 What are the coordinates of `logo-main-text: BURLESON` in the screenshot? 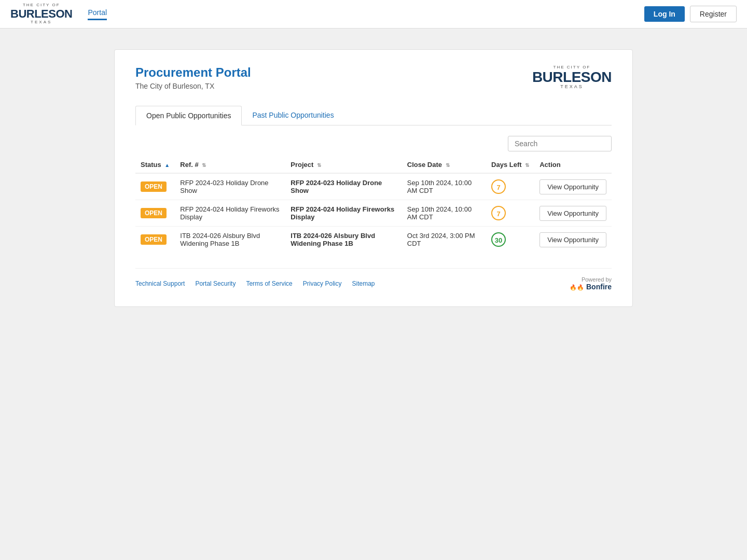 It's located at (42, 14).